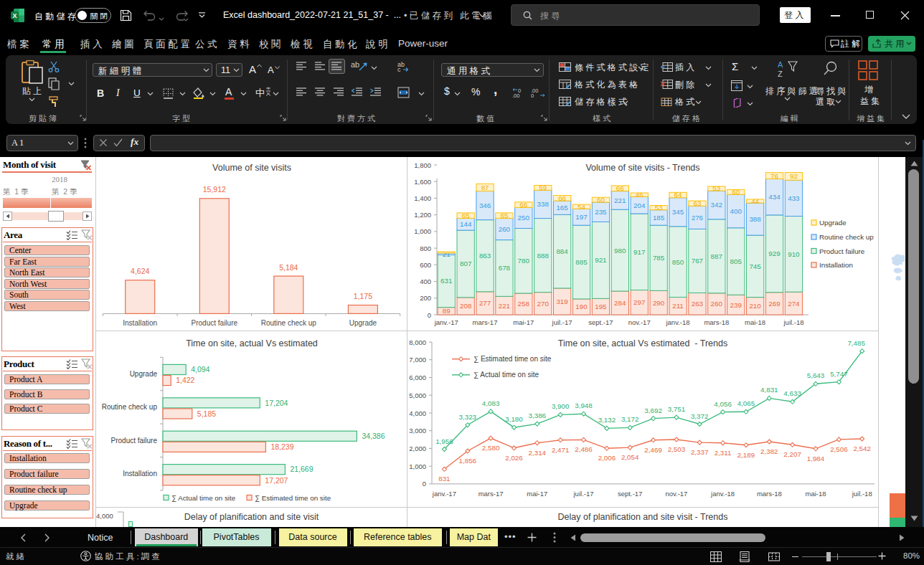 This screenshot has width=924, height=565. Describe the element at coordinates (466, 305) in the screenshot. I see `svg-text: 208` at that location.